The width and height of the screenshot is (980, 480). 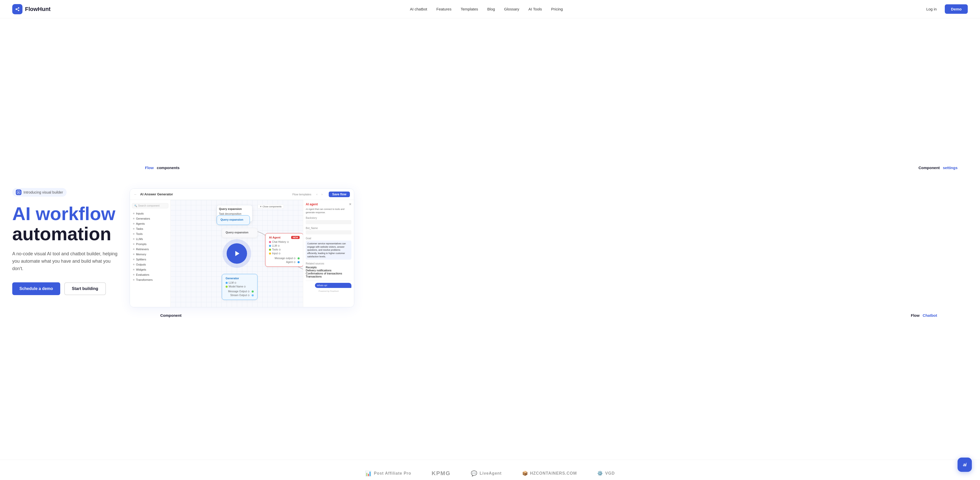 I want to click on nav-templates: Templates, so click(x=469, y=9).